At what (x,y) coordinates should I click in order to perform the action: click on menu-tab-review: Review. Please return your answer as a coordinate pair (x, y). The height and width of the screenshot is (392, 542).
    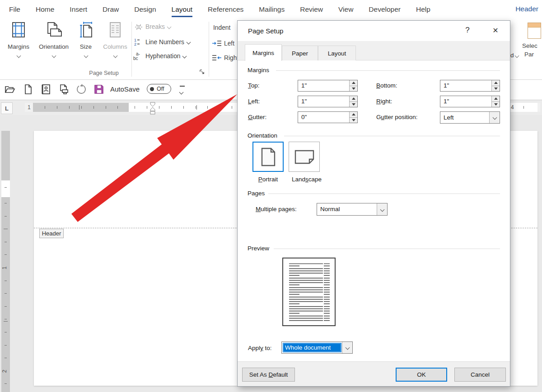
    Looking at the image, I should click on (312, 9).